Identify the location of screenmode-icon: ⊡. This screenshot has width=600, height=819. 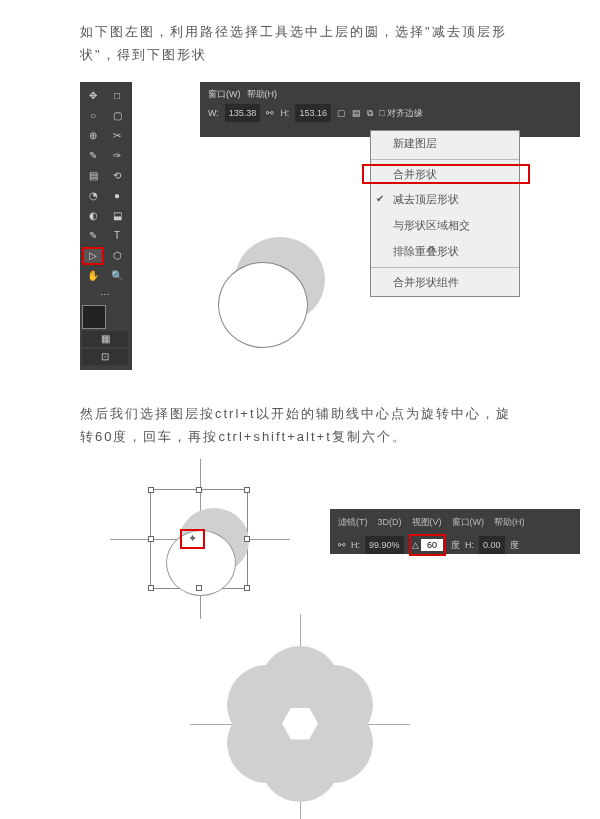
(105, 357).